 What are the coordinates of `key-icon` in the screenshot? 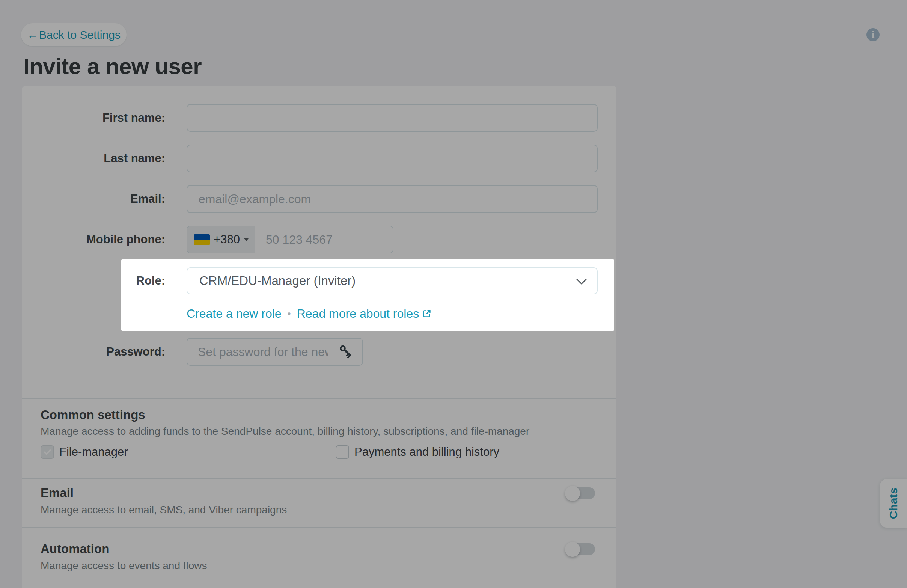 It's located at (347, 352).